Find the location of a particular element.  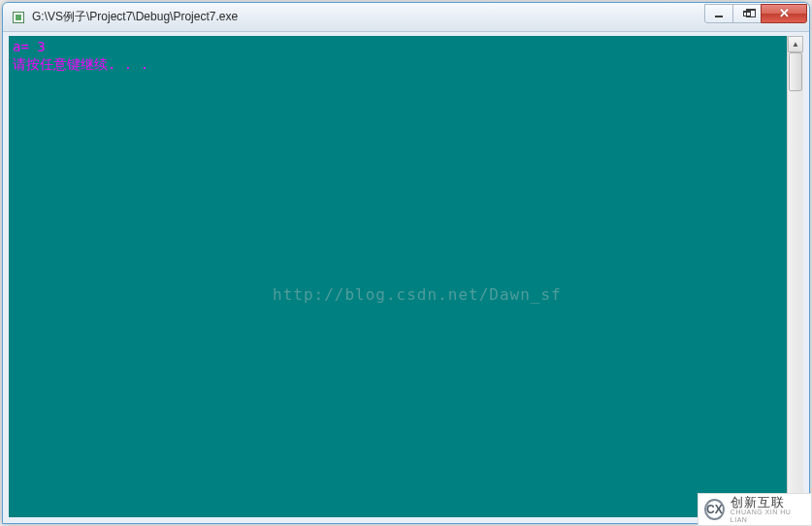

close-icon: ✕ is located at coordinates (784, 14).